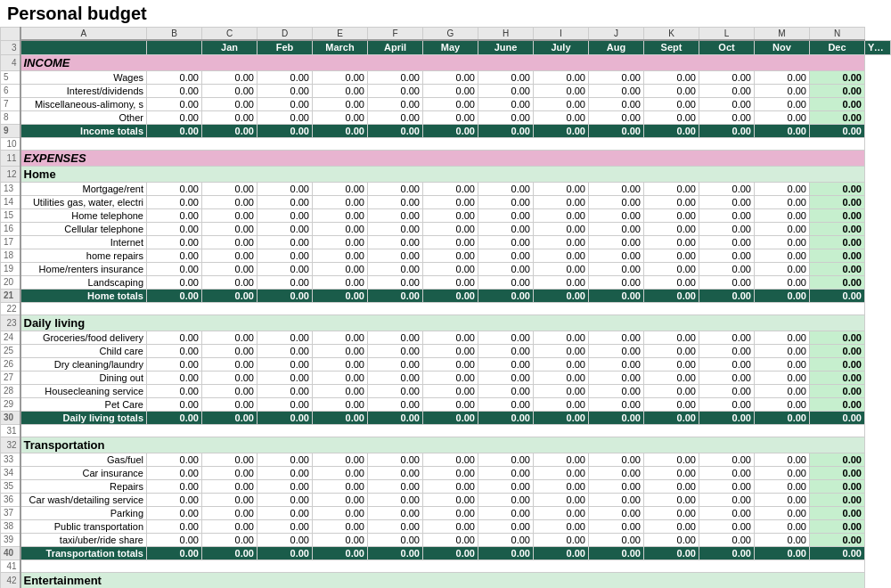 The width and height of the screenshot is (891, 588). What do you see at coordinates (77, 14) in the screenshot?
I see `title-text: Personal budget` at bounding box center [77, 14].